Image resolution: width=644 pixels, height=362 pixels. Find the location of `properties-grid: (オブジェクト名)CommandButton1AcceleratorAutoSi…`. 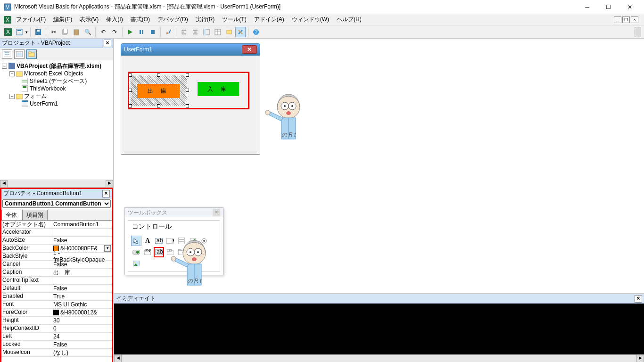

properties-grid: (オブジェクト名)CommandButton1AcceleratorAutoSi… is located at coordinates (57, 291).